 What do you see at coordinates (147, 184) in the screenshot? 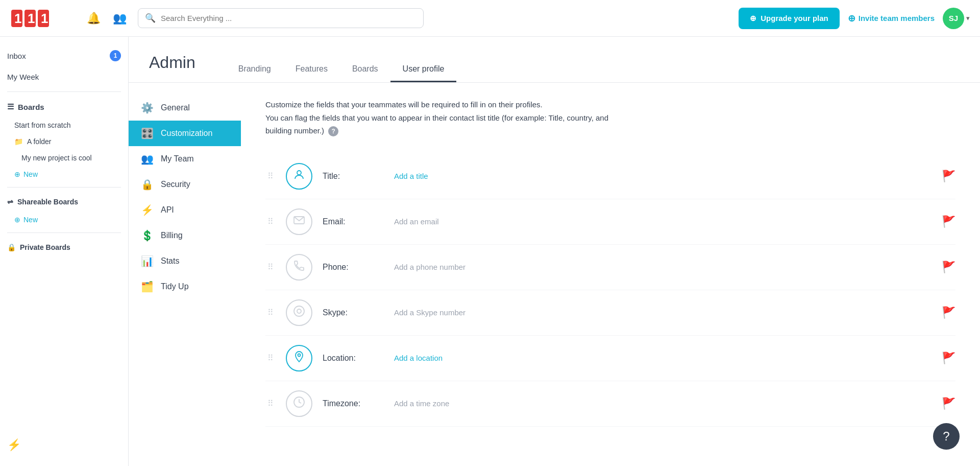
I see `security-icon: 🔒` at bounding box center [147, 184].